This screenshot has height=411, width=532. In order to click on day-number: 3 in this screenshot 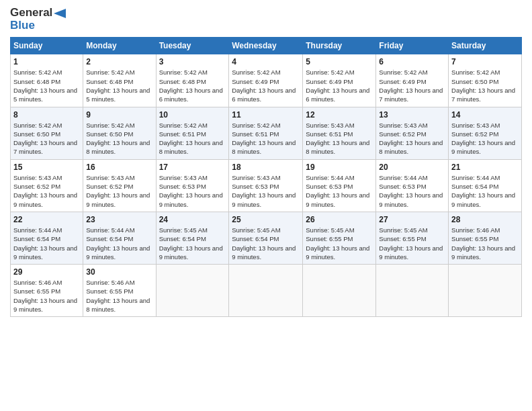, I will do `click(193, 62)`.